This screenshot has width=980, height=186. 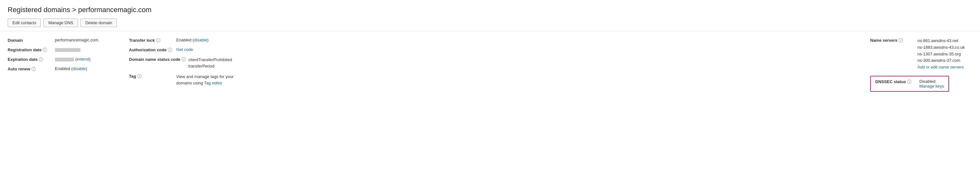 I want to click on registration-date-label: Registration date i, so click(x=30, y=50).